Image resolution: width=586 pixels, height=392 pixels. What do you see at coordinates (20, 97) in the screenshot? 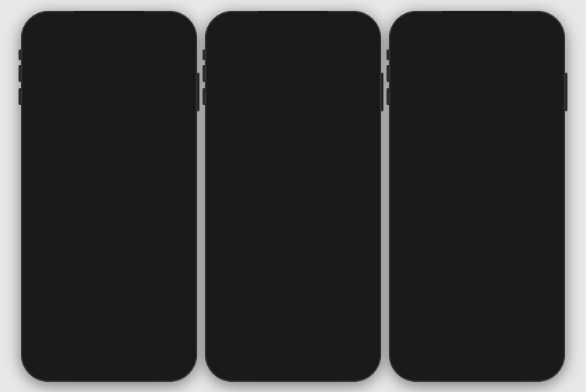
I see `vol-down-button` at bounding box center [20, 97].